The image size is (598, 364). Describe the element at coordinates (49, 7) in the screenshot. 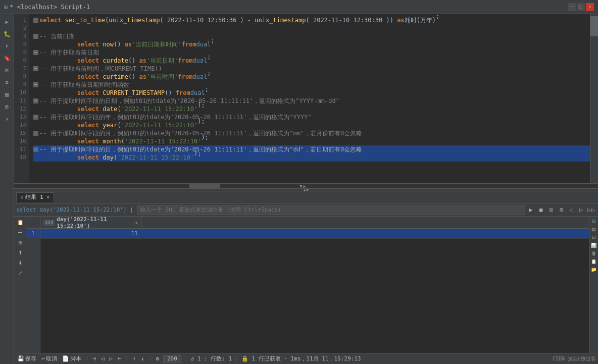

I see `window-title: * <localhost> Script-1` at that location.